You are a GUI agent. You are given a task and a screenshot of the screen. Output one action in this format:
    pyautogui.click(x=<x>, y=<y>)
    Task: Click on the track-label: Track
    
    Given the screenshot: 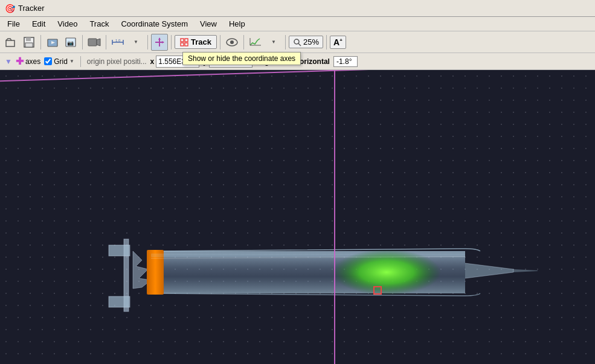 What is the action you would take?
    pyautogui.click(x=201, y=42)
    